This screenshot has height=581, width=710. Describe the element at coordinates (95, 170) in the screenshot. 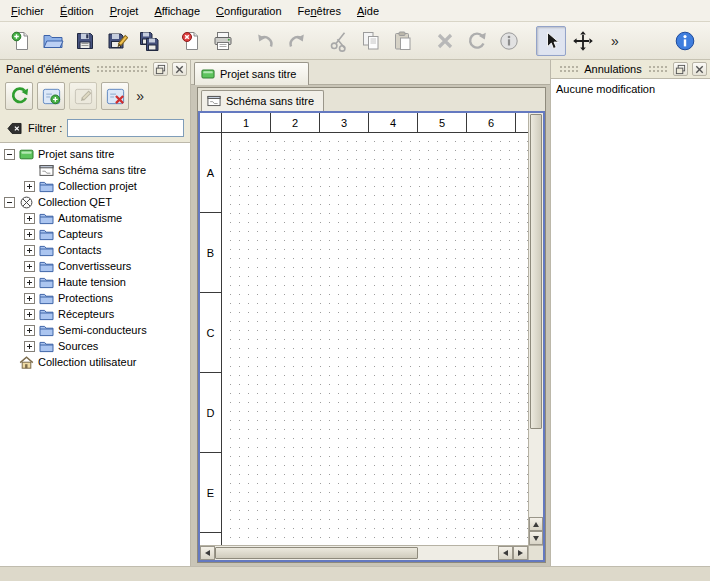

I see `tree-item: Schéma sans titre` at that location.